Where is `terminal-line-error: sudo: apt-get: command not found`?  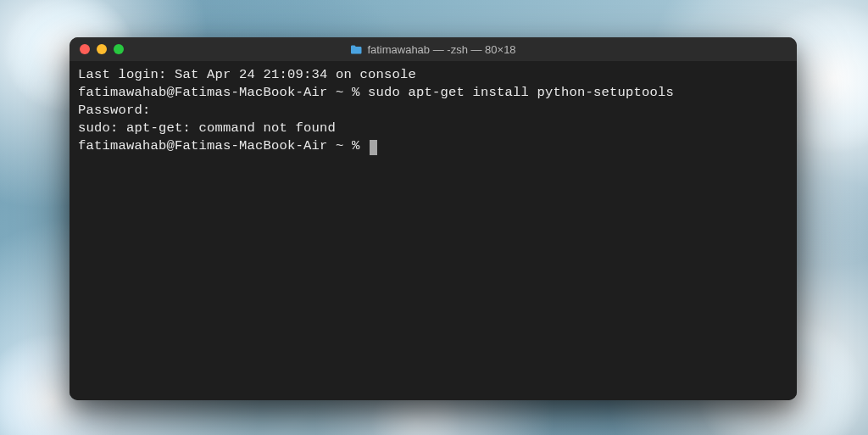 terminal-line-error: sudo: apt-get: command not found is located at coordinates (433, 129).